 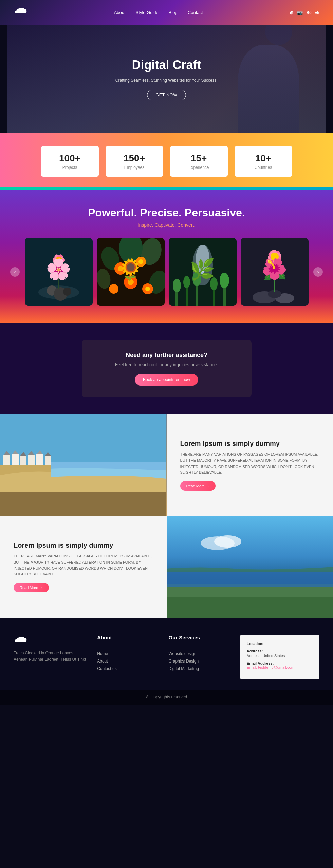 What do you see at coordinates (128, 657) in the screenshot?
I see `footer-about-col: About Home About Contact us` at bounding box center [128, 657].